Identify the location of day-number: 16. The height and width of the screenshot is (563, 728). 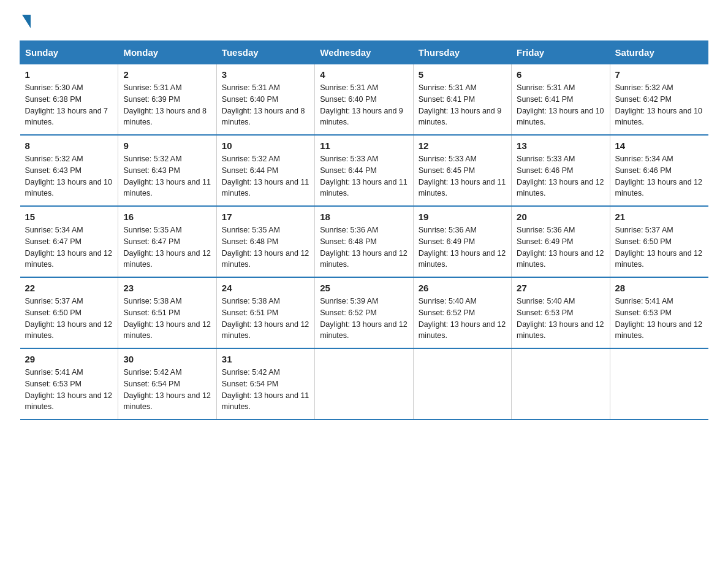
(167, 217).